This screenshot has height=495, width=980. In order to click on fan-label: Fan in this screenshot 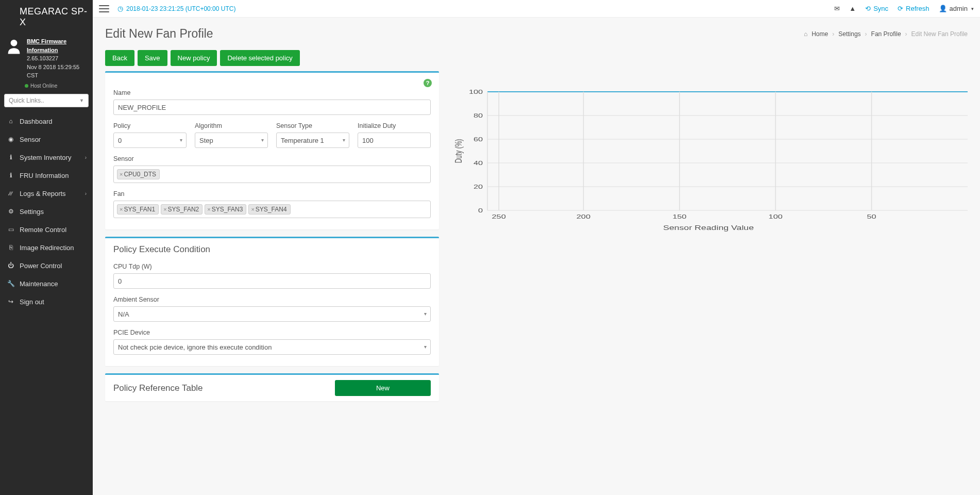, I will do `click(272, 194)`.